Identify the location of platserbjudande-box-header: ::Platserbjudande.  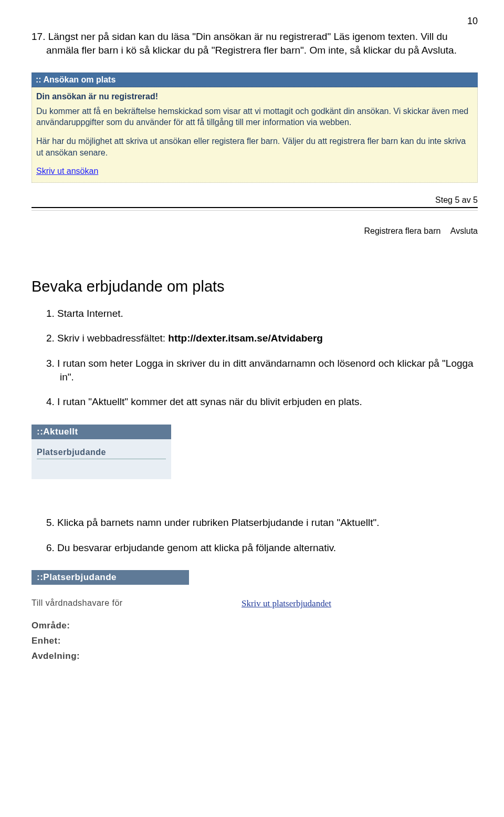
(110, 577).